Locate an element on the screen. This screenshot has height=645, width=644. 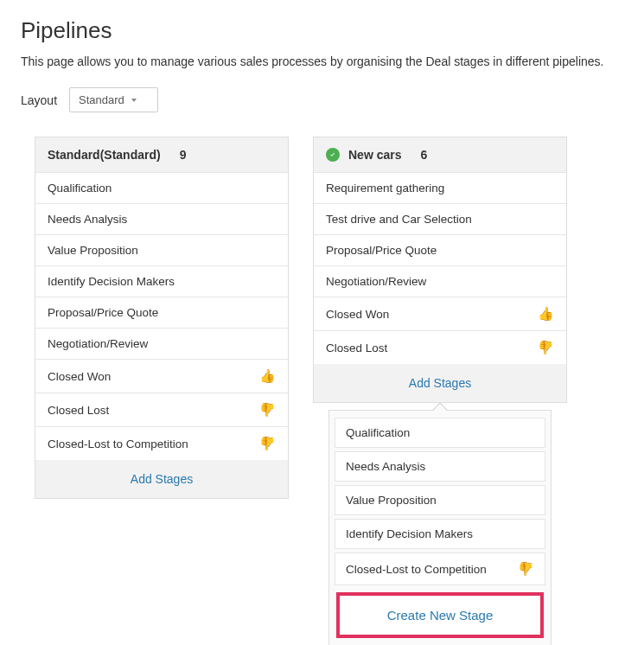
stage-item: Identify Decision Makers is located at coordinates (162, 281).